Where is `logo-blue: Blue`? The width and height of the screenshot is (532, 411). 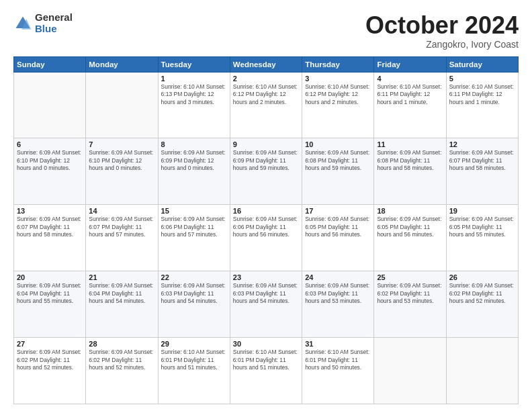
logo-blue: Blue is located at coordinates (54, 30).